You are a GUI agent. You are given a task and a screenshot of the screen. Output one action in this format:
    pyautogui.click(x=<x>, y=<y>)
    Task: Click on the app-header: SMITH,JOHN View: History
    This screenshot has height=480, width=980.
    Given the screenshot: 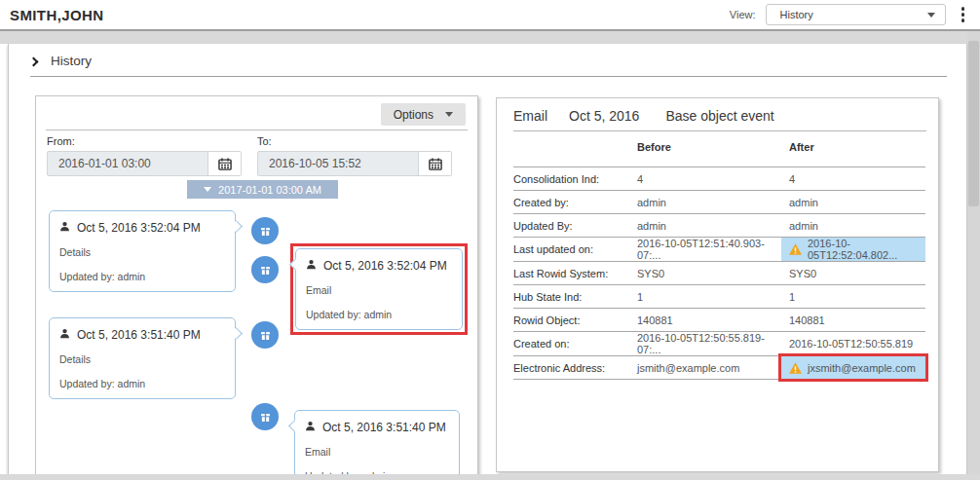 What is the action you would take?
    pyautogui.click(x=490, y=15)
    